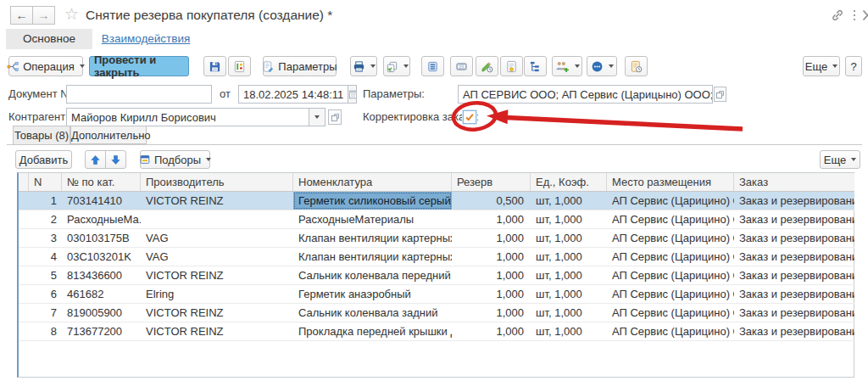 This screenshot has width=868, height=381. I want to click on col-header-unit: Ед., Коэф., so click(569, 182).